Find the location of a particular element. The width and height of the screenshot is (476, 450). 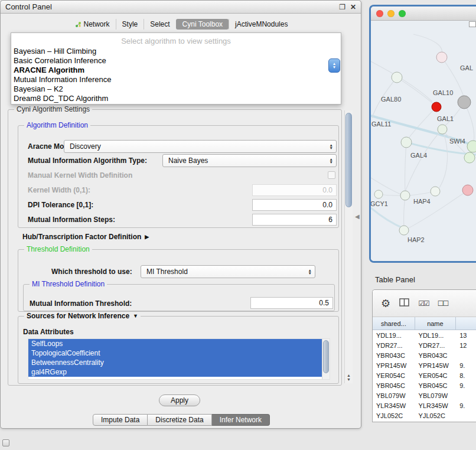

dropdown-item: Bayesian – Hill Climbing is located at coordinates (176, 51).